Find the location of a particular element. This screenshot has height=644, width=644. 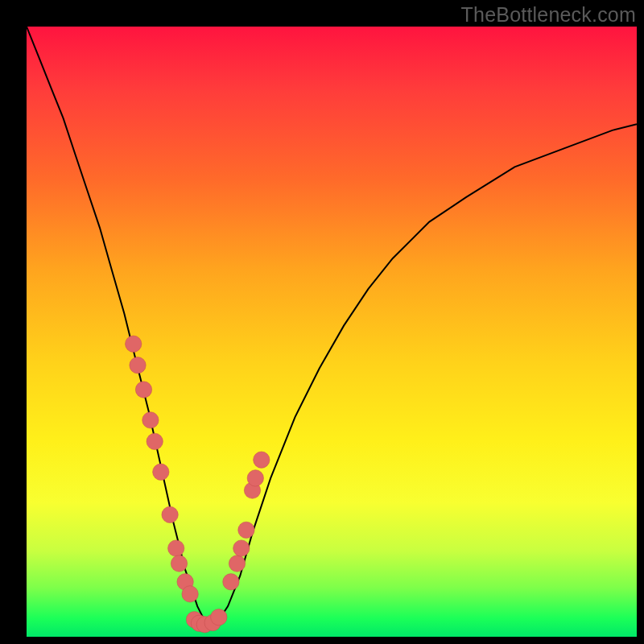

datapoints-right is located at coordinates (246, 521).